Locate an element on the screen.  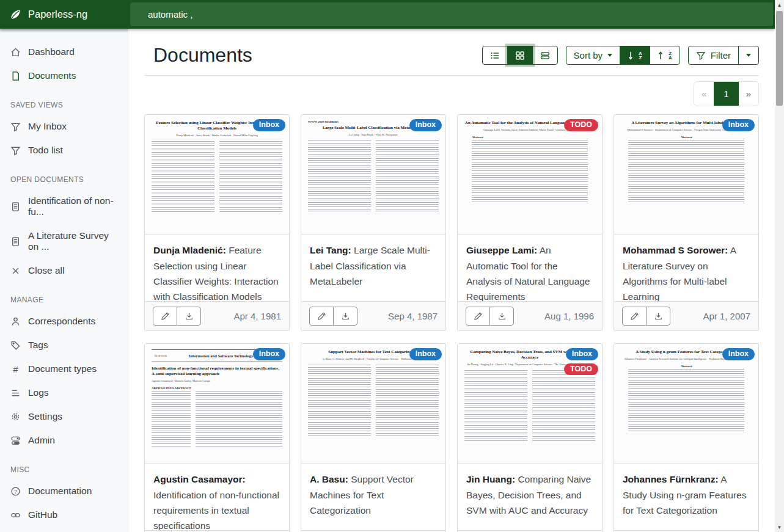
document-title-link: Johannes Fürnkranz: A Study Using n-gram… is located at coordinates (686, 497).